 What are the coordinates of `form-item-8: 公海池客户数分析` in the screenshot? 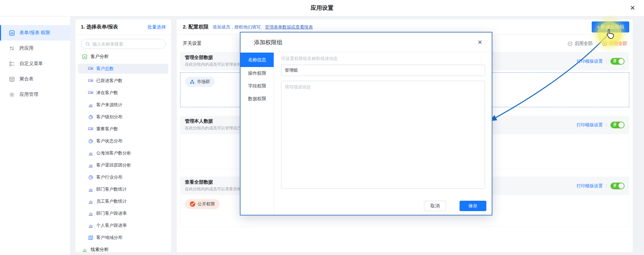 It's located at (123, 153).